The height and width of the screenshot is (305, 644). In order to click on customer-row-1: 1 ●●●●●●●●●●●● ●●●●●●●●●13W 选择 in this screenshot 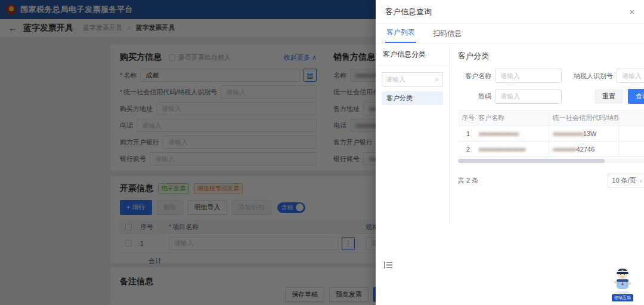, I will do `click(551, 134)`.